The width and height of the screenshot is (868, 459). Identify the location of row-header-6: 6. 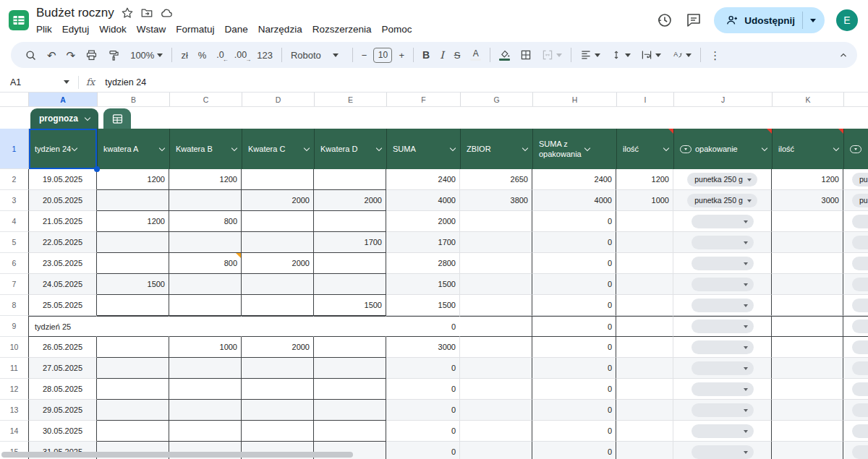
(14, 263).